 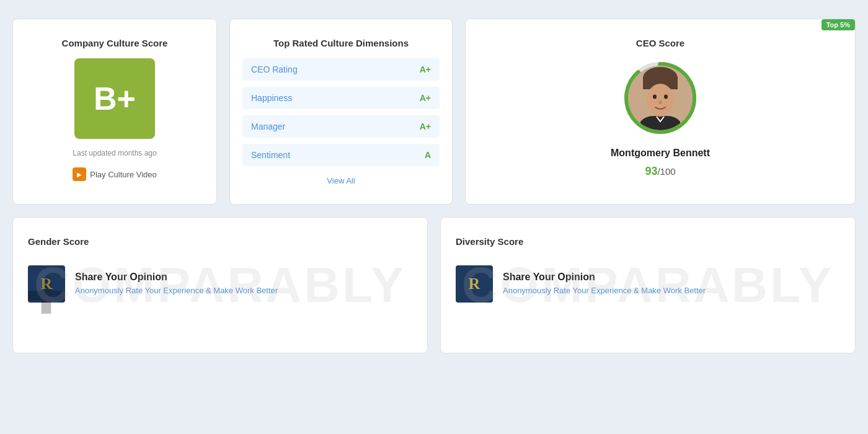 I want to click on culture-score-card: Company Culture Score B+ Last updated mo…, so click(x=115, y=112).